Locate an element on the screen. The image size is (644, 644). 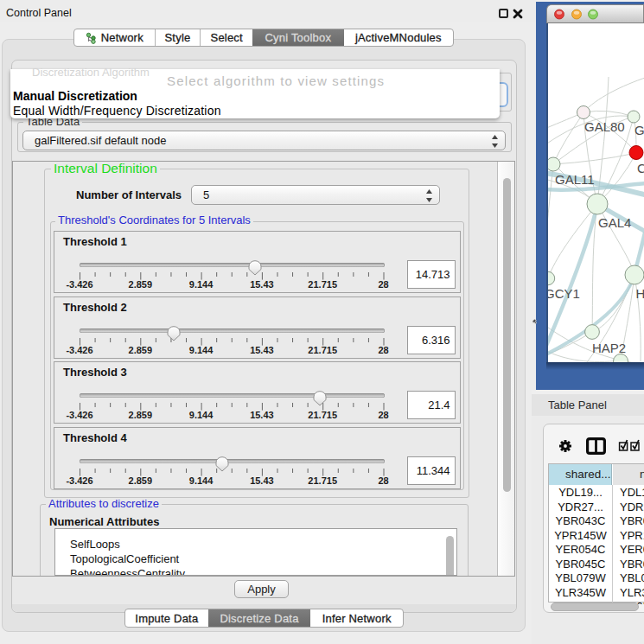
svg-text: H is located at coordinates (640, 294).